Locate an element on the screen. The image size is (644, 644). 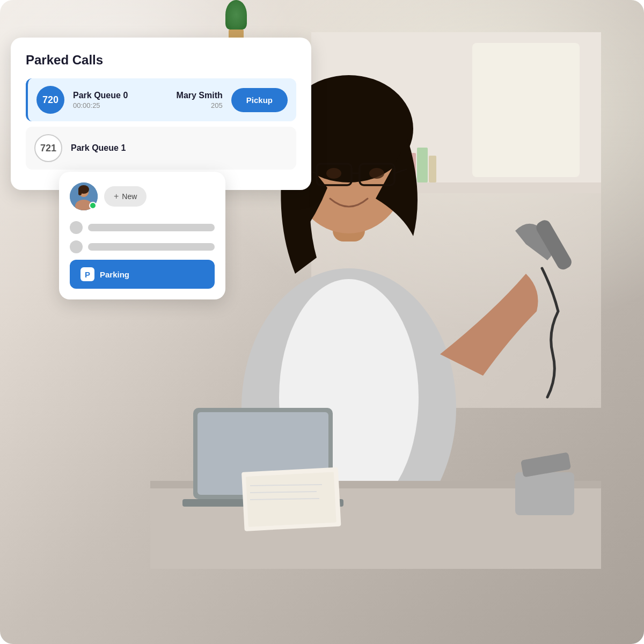
parking-p-badge: P is located at coordinates (87, 274).